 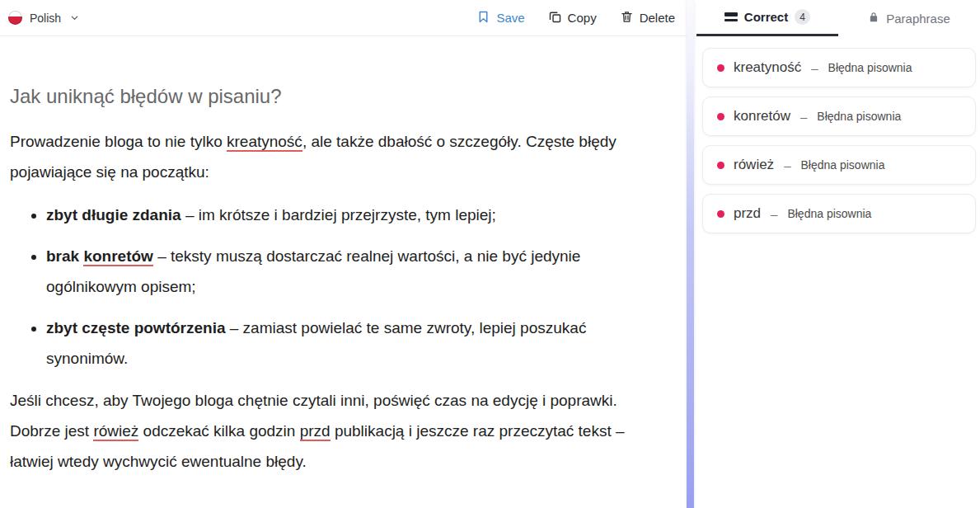 I want to click on document-title: Jak uniknąć błędów w pisaniu?, so click(x=340, y=96).